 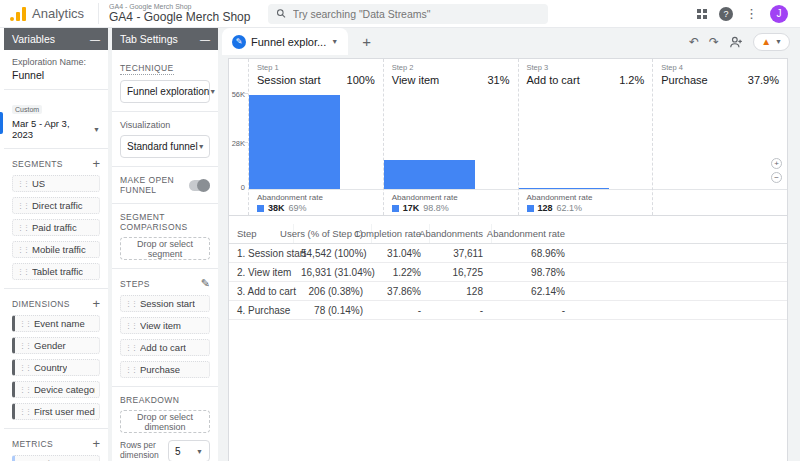 I want to click on technique-select: Funnel exploration ▼, so click(x=165, y=92).